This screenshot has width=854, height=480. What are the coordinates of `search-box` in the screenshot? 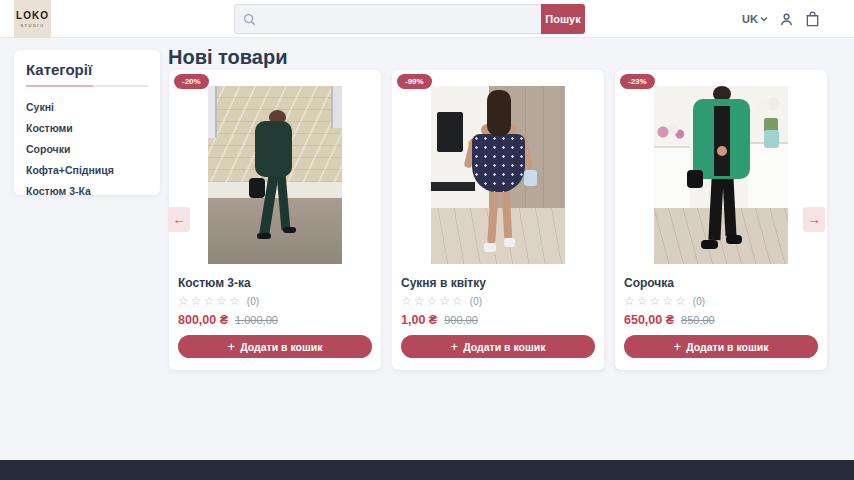 It's located at (388, 19).